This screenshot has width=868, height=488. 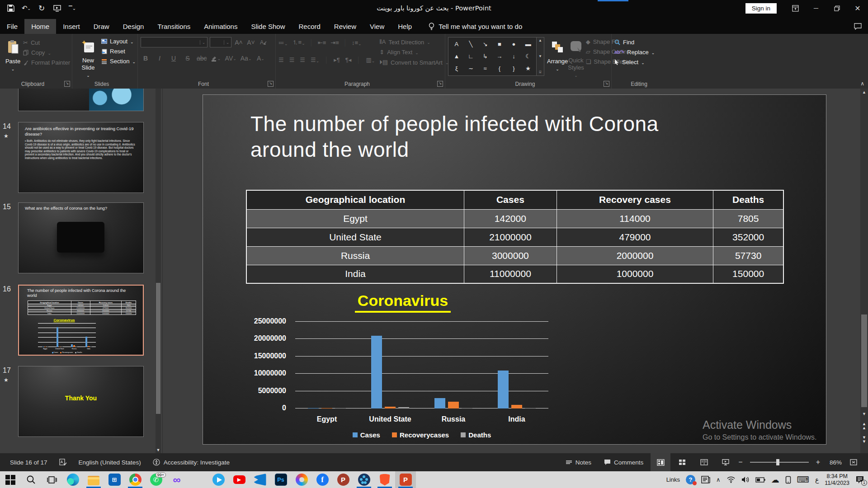 I want to click on shape-elbow-icon: ∟, so click(x=471, y=56).